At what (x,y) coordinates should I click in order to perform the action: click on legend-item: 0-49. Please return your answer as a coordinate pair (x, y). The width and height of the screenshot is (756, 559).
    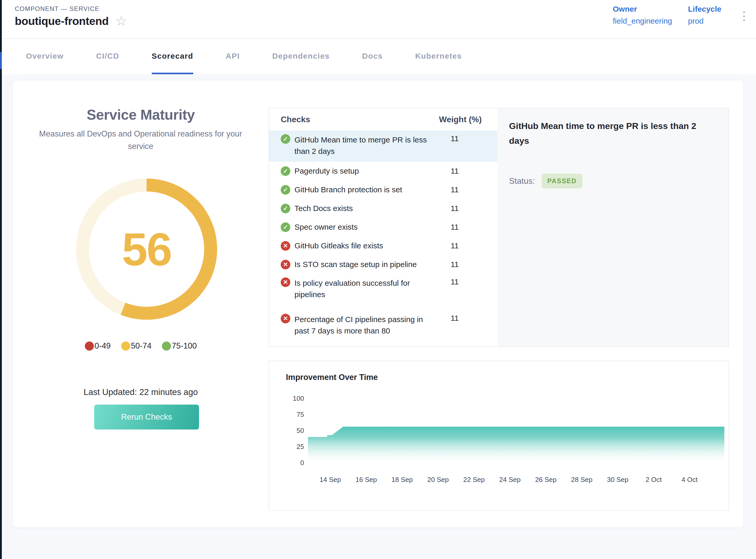
    Looking at the image, I should click on (98, 346).